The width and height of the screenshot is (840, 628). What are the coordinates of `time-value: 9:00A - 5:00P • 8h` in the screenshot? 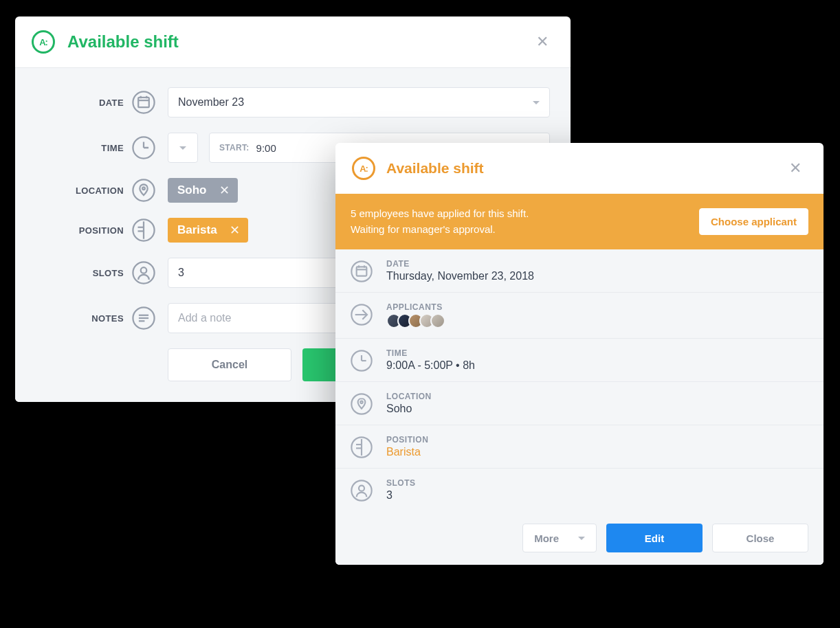 It's located at (430, 366).